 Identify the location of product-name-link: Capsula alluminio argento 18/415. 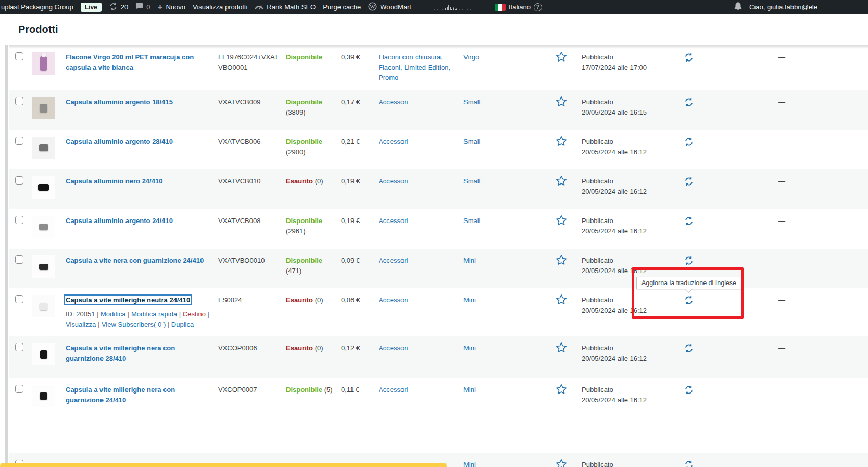
(119, 102).